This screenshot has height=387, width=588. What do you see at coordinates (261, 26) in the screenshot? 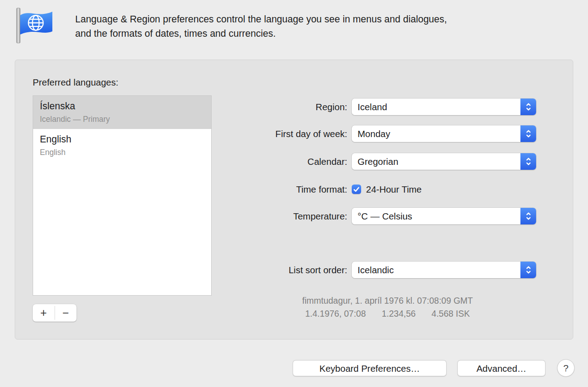
I see `preferences-description: Language & Region preferences control th…` at bounding box center [261, 26].